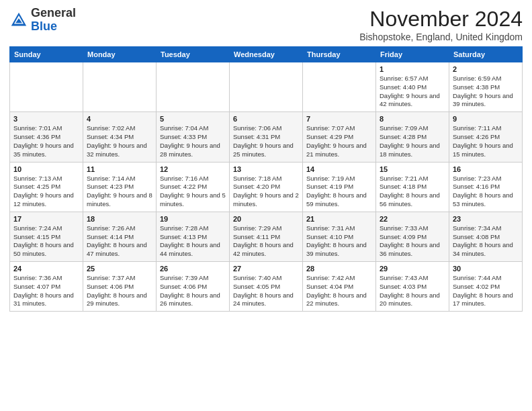  I want to click on calendar-cell: 23Sunrise: 7:34 AMSunset: 4:08 PMDayligh…, so click(486, 236).